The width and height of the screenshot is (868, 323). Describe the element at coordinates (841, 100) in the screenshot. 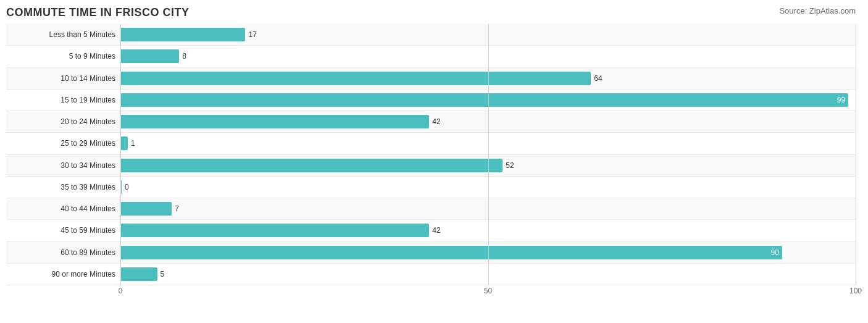

I see `bar-value: 99` at that location.